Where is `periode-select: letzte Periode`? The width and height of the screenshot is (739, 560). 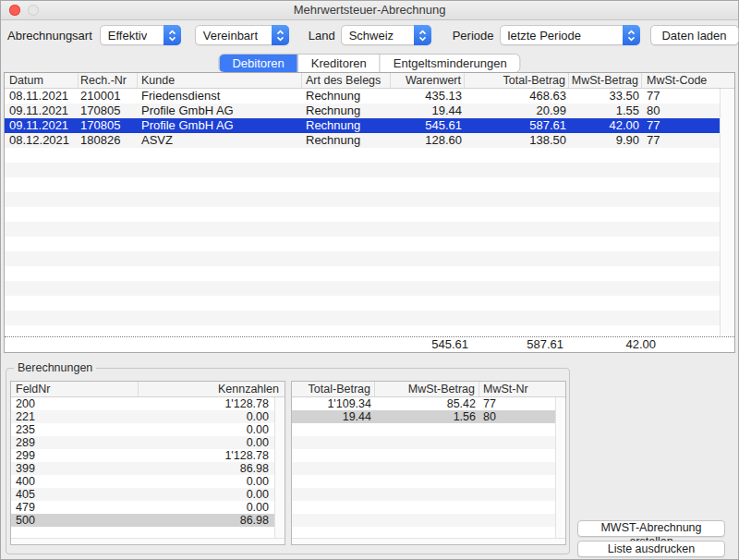
periode-select: letzte Periode is located at coordinates (570, 35).